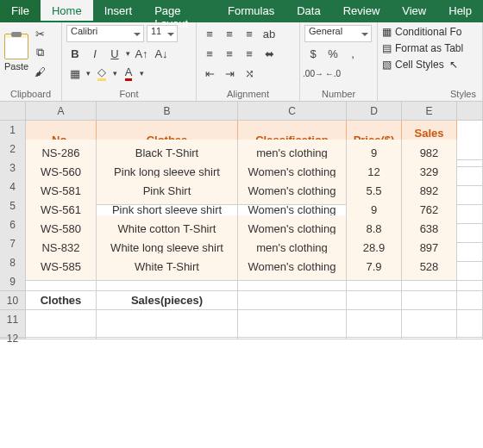 The width and height of the screenshot is (483, 448). I want to click on tab-view: View, so click(414, 11).